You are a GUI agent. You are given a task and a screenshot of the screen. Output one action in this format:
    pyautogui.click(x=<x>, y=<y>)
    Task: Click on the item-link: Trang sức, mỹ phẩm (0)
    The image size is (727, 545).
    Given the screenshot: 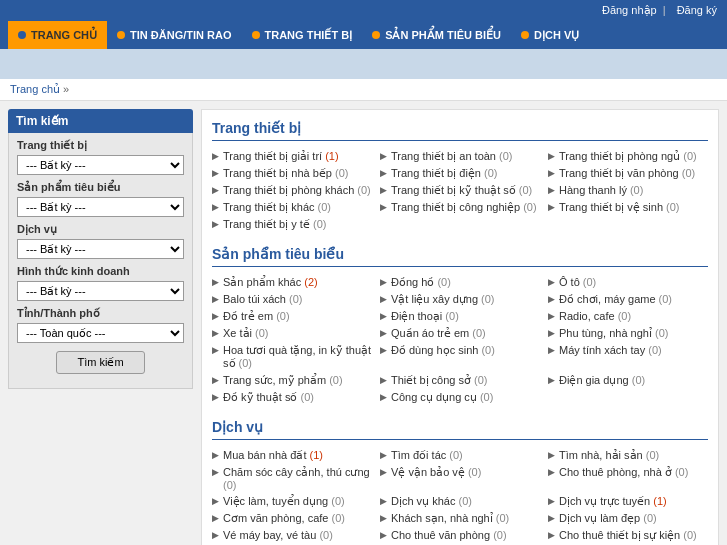 What is the action you would take?
    pyautogui.click(x=283, y=380)
    